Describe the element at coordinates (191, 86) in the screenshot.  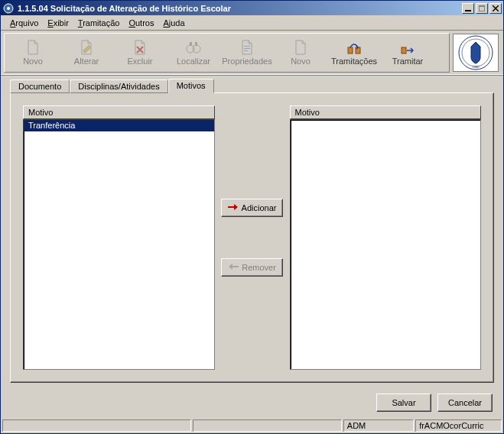
I see `tab-motivos: Motivos` at that location.